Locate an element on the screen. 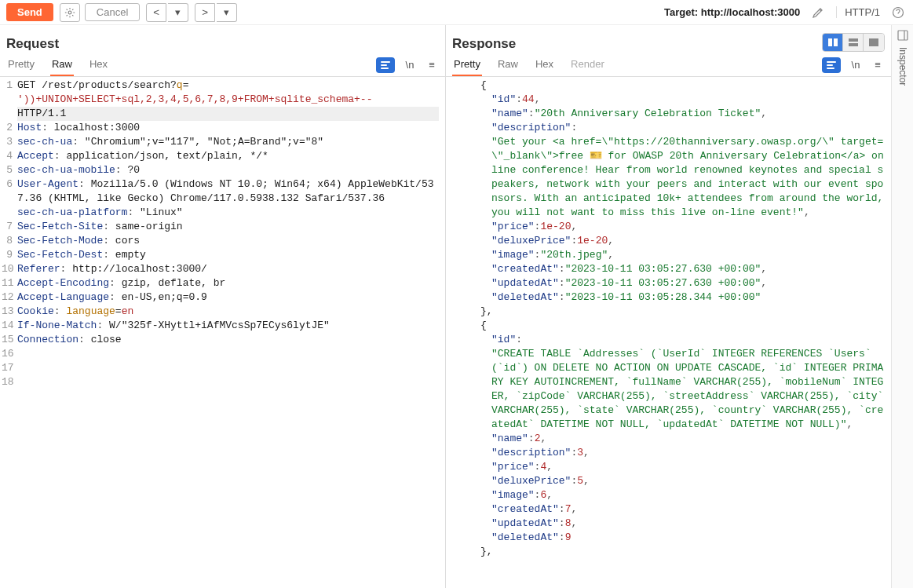 This screenshot has width=913, height=588. layout-toggle is located at coordinates (853, 42).